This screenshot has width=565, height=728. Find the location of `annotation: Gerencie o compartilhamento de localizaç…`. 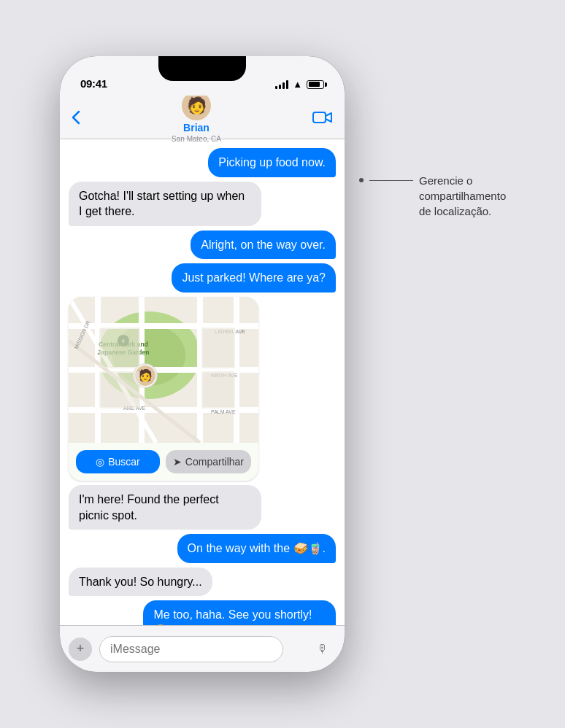

annotation: Gerencie o compartilhamento de localizaç… is located at coordinates (432, 137).